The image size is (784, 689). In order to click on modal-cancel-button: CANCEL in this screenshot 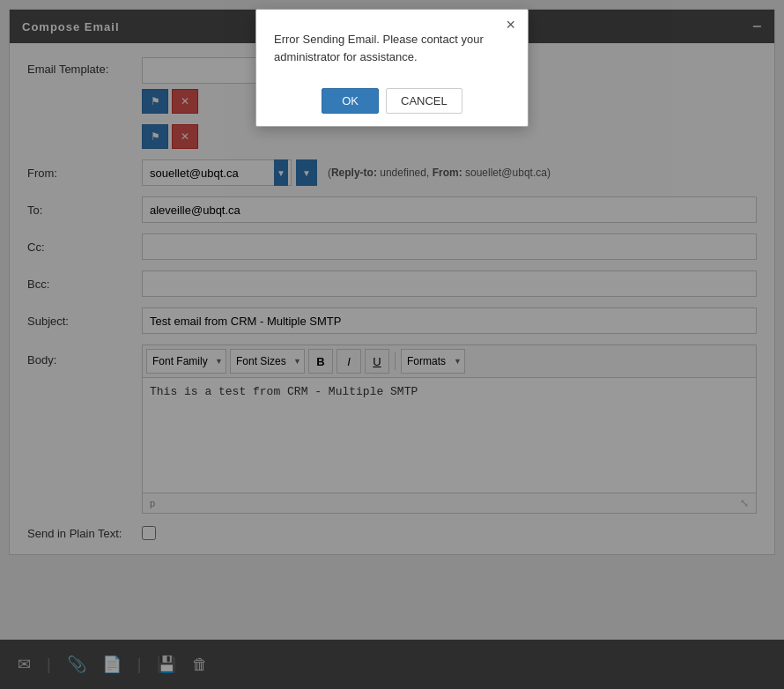, I will do `click(425, 100)`.